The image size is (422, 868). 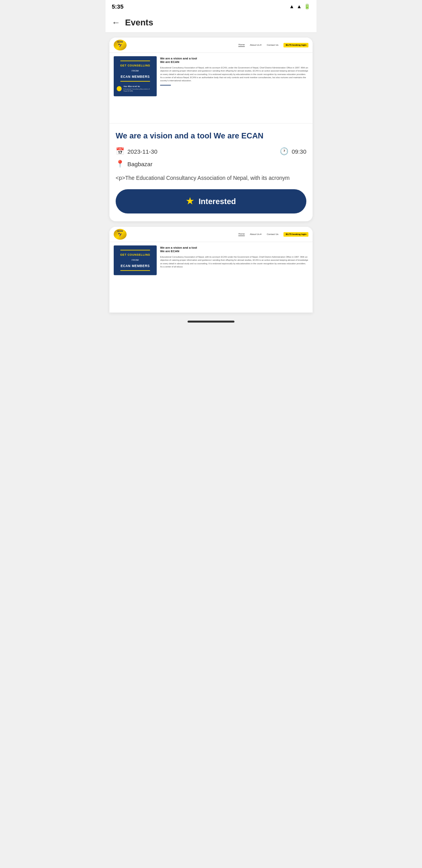 I want to click on event-date-1: 📅 2023-11-30, so click(x=137, y=151).